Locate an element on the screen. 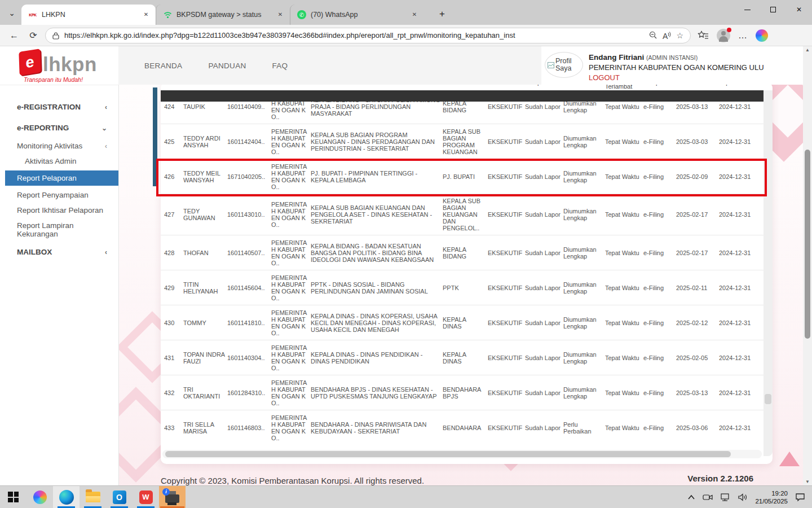  meet-now-icon is located at coordinates (708, 497).